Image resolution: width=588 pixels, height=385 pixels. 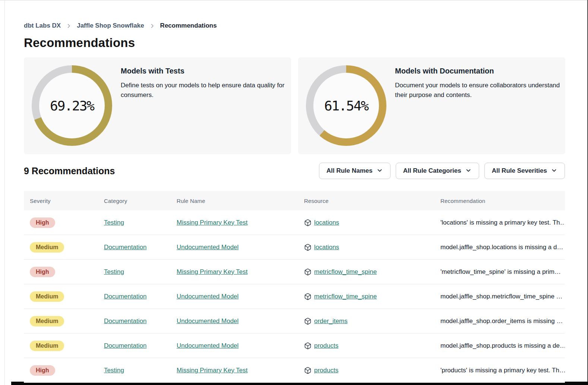 I want to click on breadcrumb-item-dbt-labs-dx: dbt Labs DX, so click(x=42, y=26).